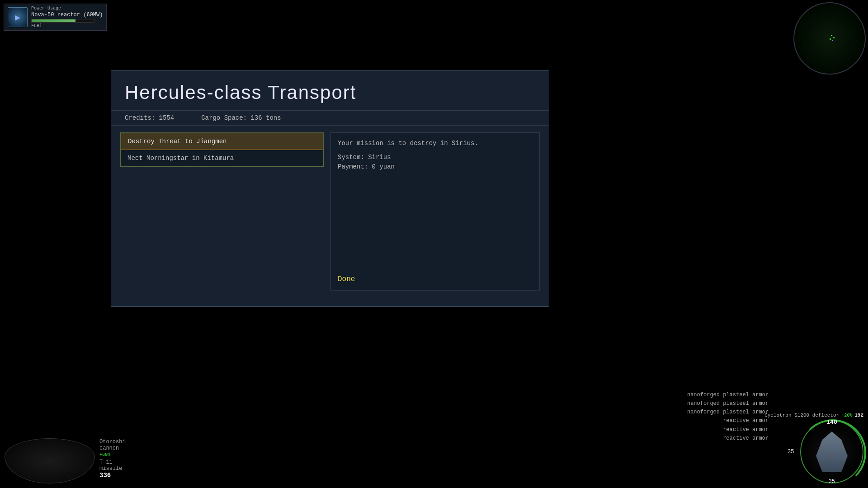 Image resolution: width=868 pixels, height=488 pixels. I want to click on power-bar-fill, so click(53, 21).